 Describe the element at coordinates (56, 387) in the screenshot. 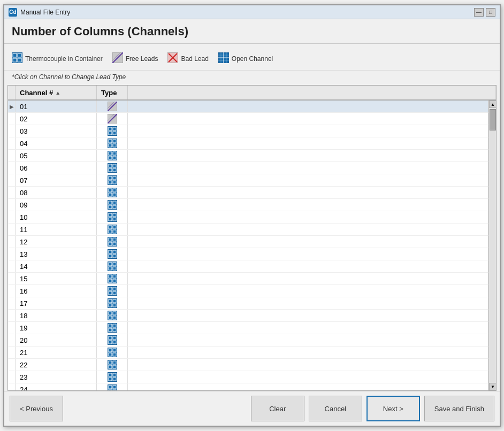

I see `channel-cell: 24` at that location.